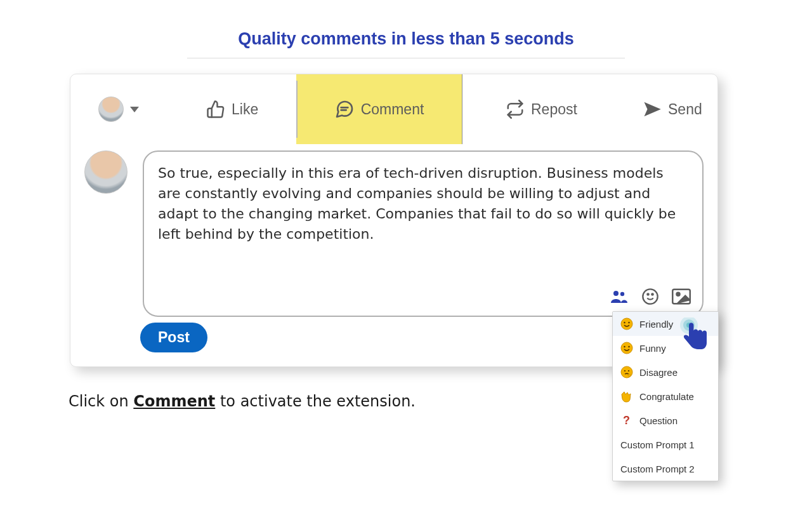 The height and width of the screenshot is (508, 812). I want to click on like-button: Like, so click(232, 109).